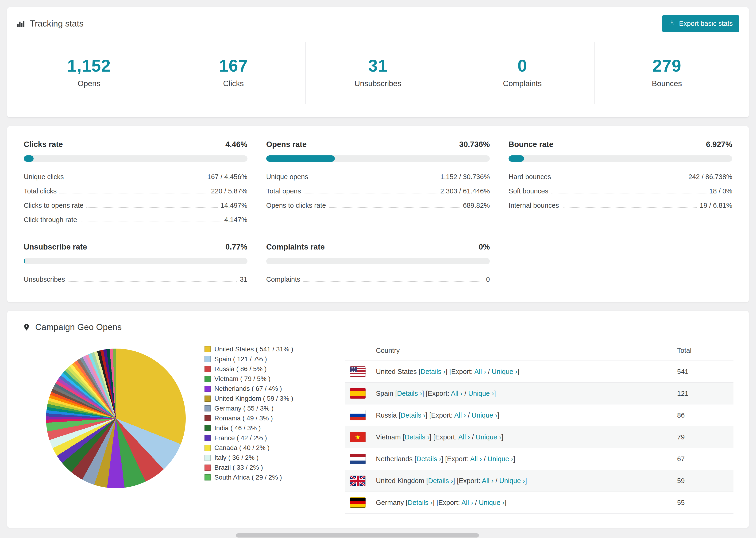 This screenshot has width=756, height=538. What do you see at coordinates (474, 144) in the screenshot?
I see `opens-rate-value: 30.736%` at bounding box center [474, 144].